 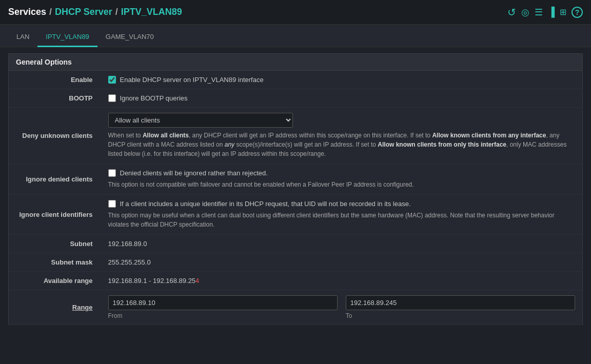 I want to click on value-range: From To, so click(x=342, y=308).